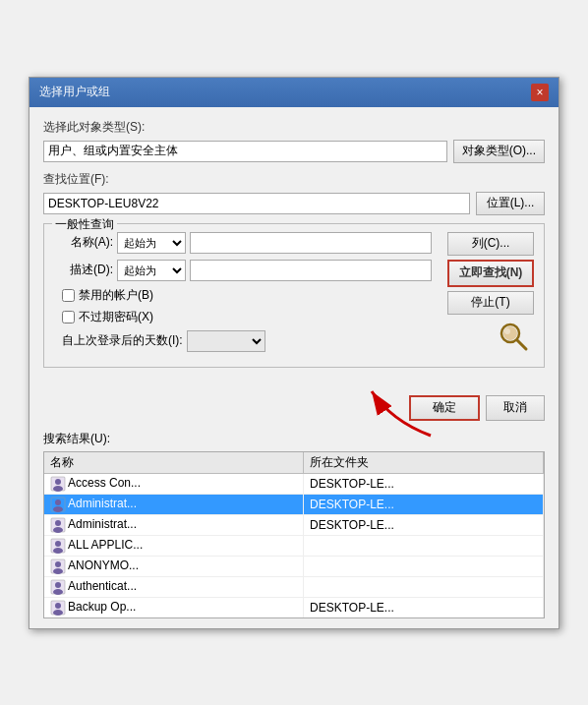 The image size is (588, 705). What do you see at coordinates (444, 408) in the screenshot?
I see `ok-button: 确定` at bounding box center [444, 408].